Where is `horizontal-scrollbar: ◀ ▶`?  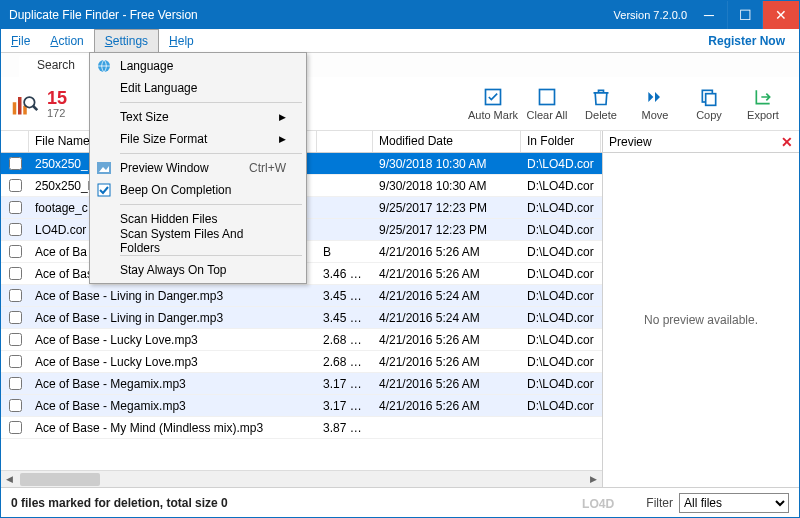 horizontal-scrollbar: ◀ ▶ is located at coordinates (302, 478).